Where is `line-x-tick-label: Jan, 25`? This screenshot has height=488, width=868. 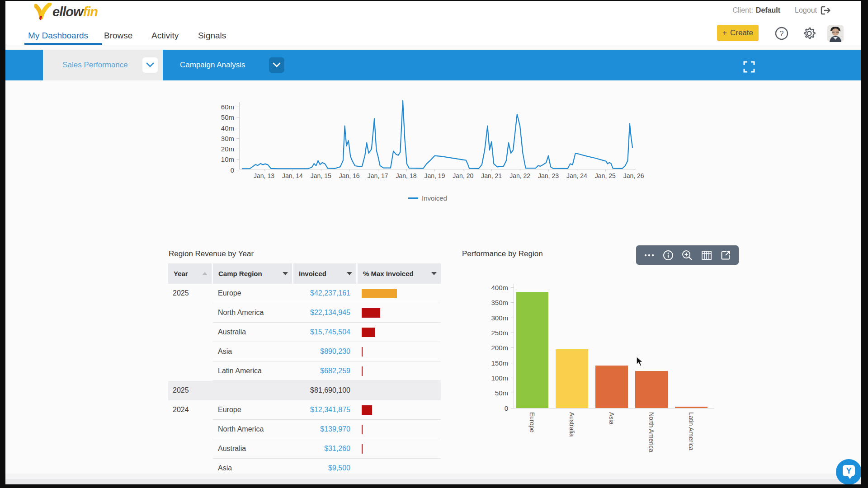
line-x-tick-label: Jan, 25 is located at coordinates (605, 176).